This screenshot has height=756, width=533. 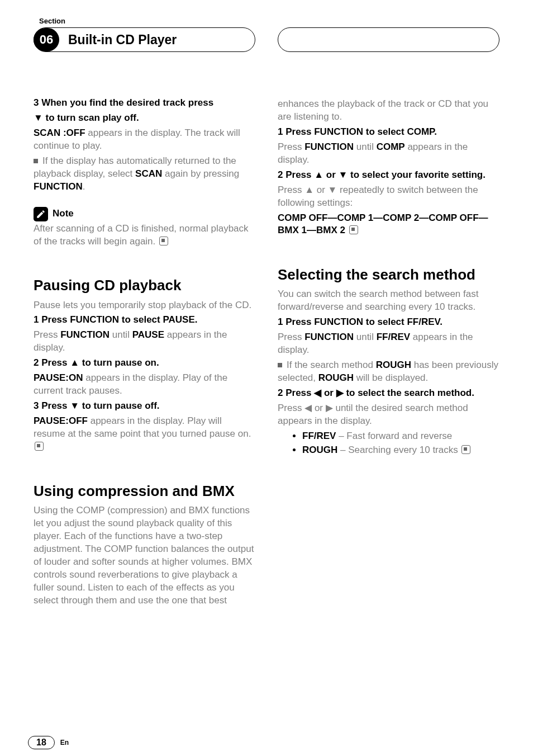 What do you see at coordinates (41, 743) in the screenshot?
I see `page-number: 18` at bounding box center [41, 743].